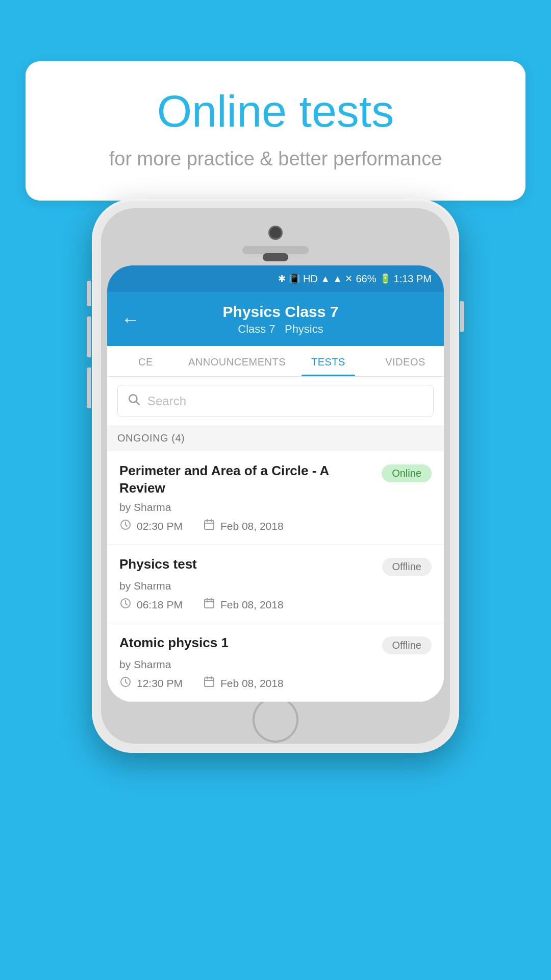 This screenshot has width=551, height=980. What do you see at coordinates (276, 584) in the screenshot?
I see `test-item: Physics test Offline by Sharma` at bounding box center [276, 584].